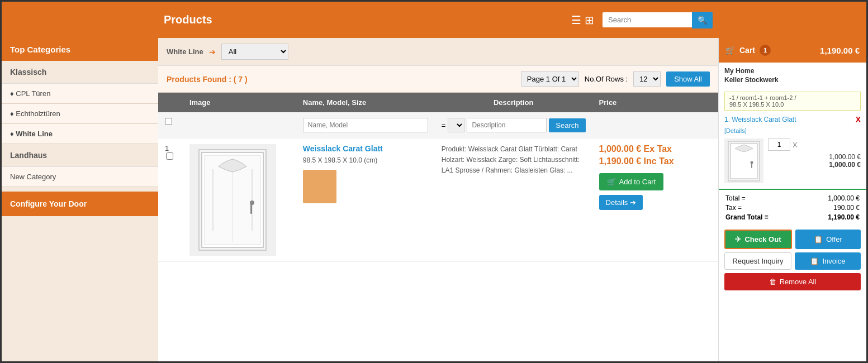 The height and width of the screenshot is (363, 868). I want to click on price-ex-tax: 1,000.00 € Ex Tax, so click(655, 149).